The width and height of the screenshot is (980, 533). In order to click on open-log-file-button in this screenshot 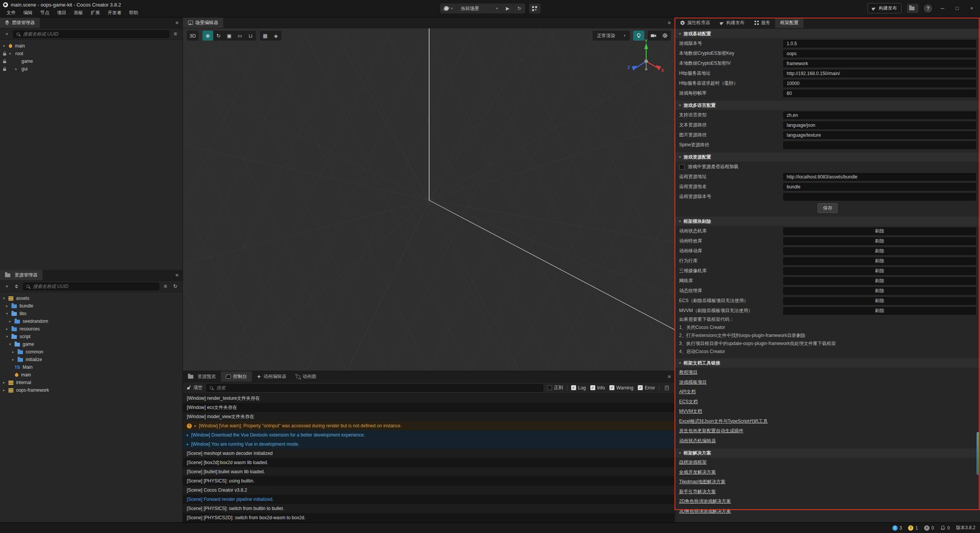, I will do `click(667, 388)`.